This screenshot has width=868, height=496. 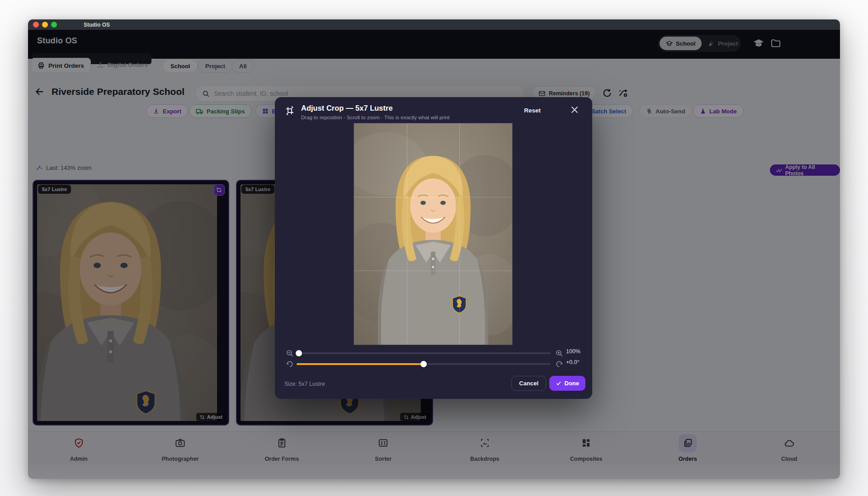 I want to click on rotation-value: +0.0°, so click(x=578, y=362).